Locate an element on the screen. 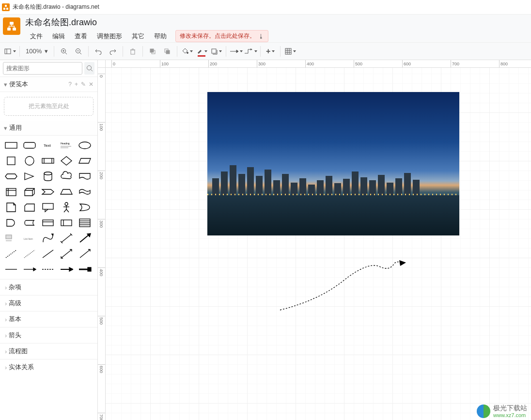 The image size is (531, 420). shape-or is located at coordinates (85, 207).